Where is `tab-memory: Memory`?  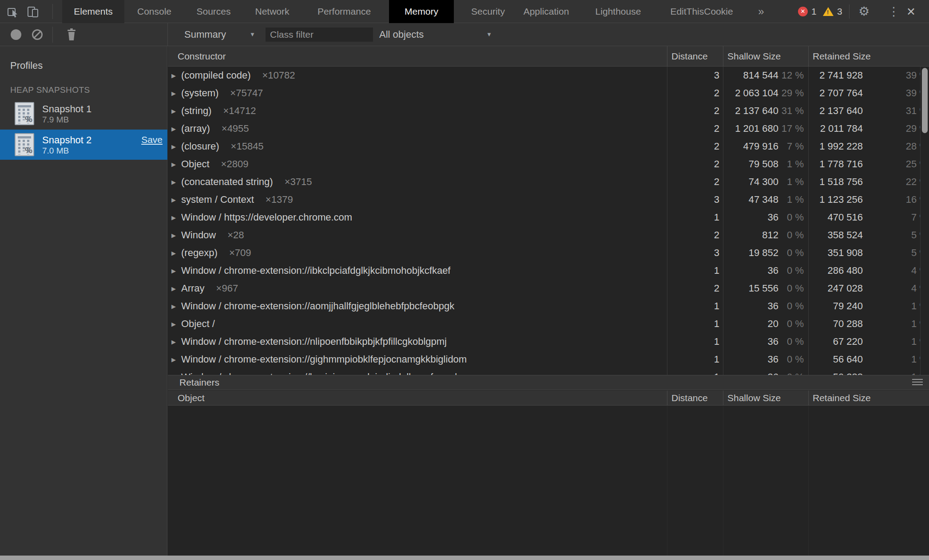 tab-memory: Memory is located at coordinates (421, 12).